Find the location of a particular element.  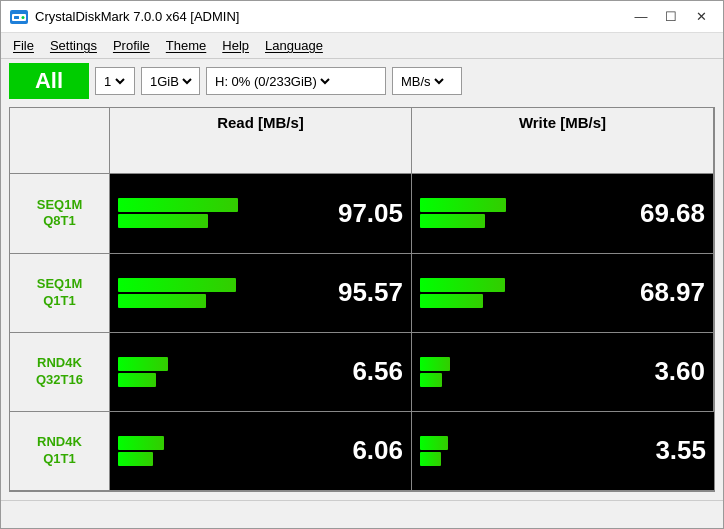

write-value-3: 3.55 is located at coordinates (680, 450).